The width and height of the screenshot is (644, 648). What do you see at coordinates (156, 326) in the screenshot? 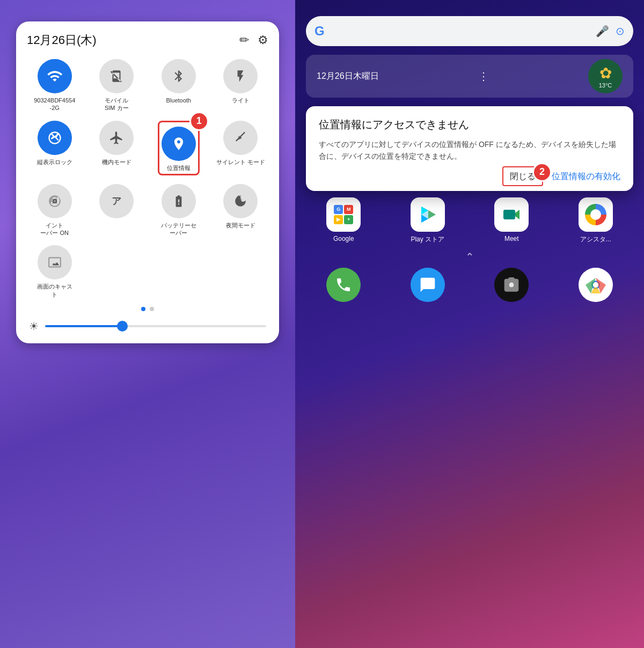
I see `brightness-track` at bounding box center [156, 326].